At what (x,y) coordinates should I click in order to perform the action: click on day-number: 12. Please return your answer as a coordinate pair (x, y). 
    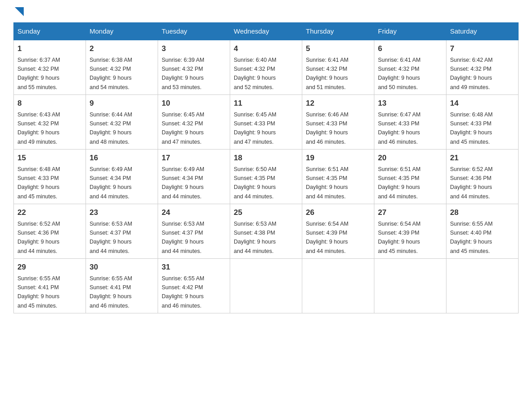
    Looking at the image, I should click on (338, 103).